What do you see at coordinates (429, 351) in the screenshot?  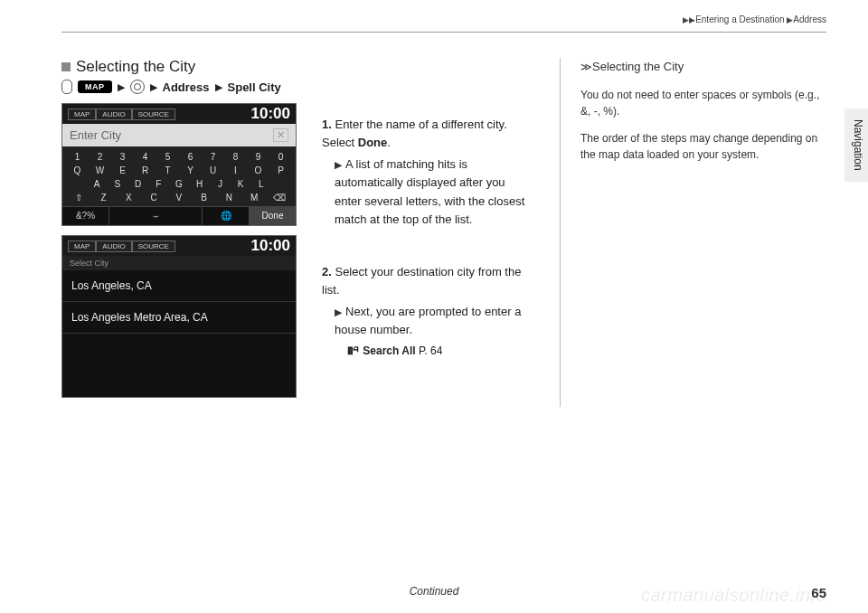 I see `cross-reference: �བ Search All P. 64` at bounding box center [429, 351].